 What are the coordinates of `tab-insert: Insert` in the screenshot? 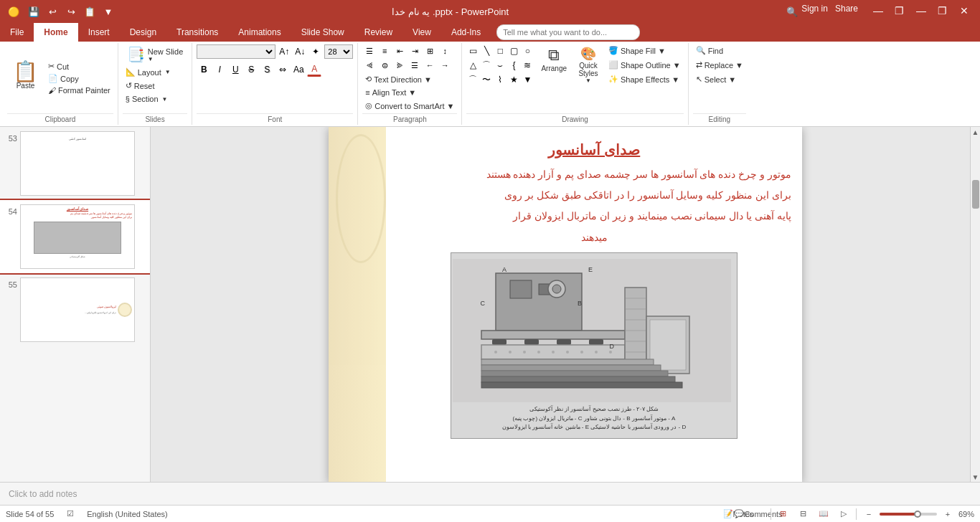 It's located at (99, 32).